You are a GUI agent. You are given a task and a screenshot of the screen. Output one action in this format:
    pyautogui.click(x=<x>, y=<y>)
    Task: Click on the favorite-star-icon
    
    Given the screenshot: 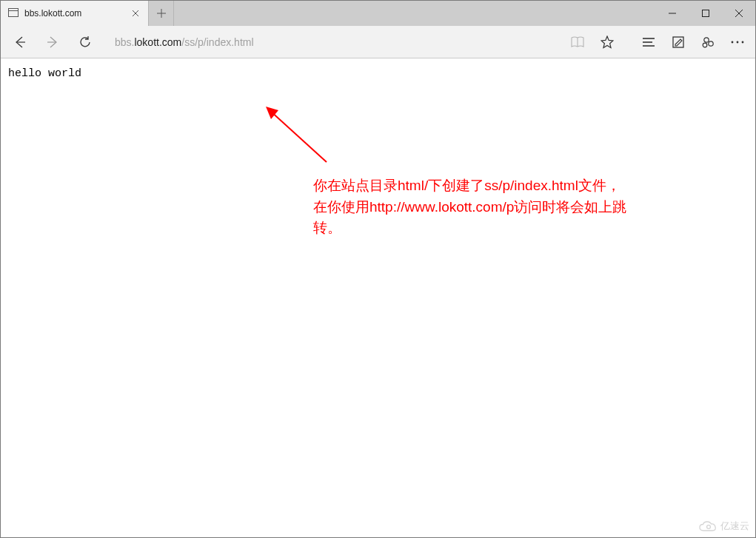 What is the action you would take?
    pyautogui.click(x=607, y=42)
    